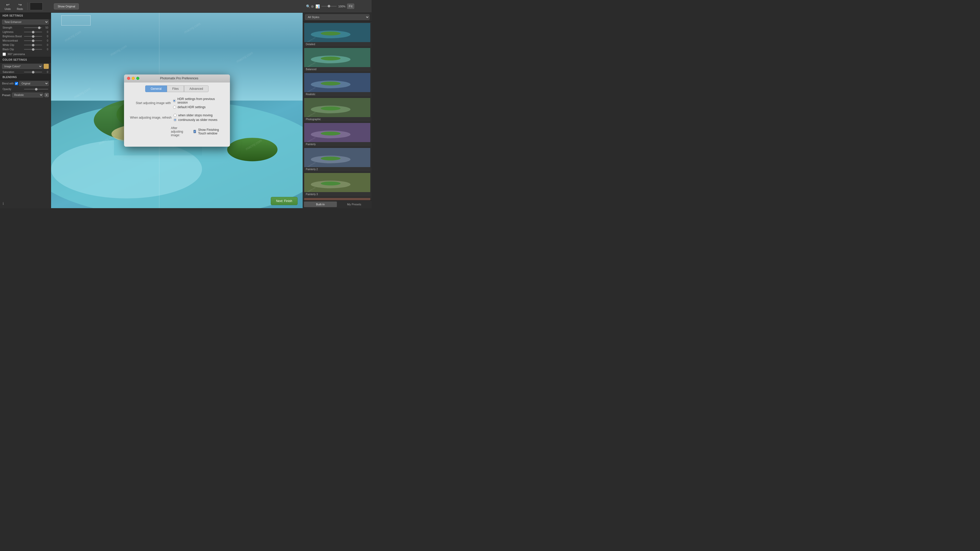  Describe the element at coordinates (337, 110) in the screenshot. I see `preset-item-photographic: macmj.com Photographic` at that location.